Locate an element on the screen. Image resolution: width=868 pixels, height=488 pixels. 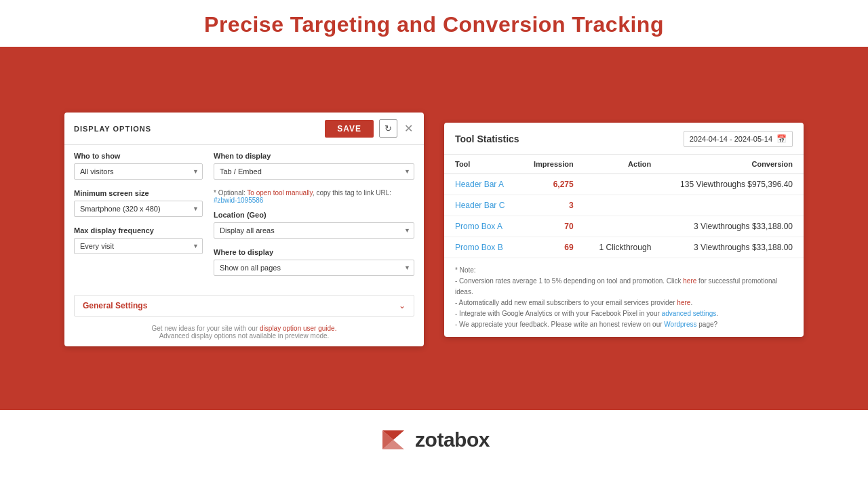
action-value: 1 Clickthrough is located at coordinates (624, 247).